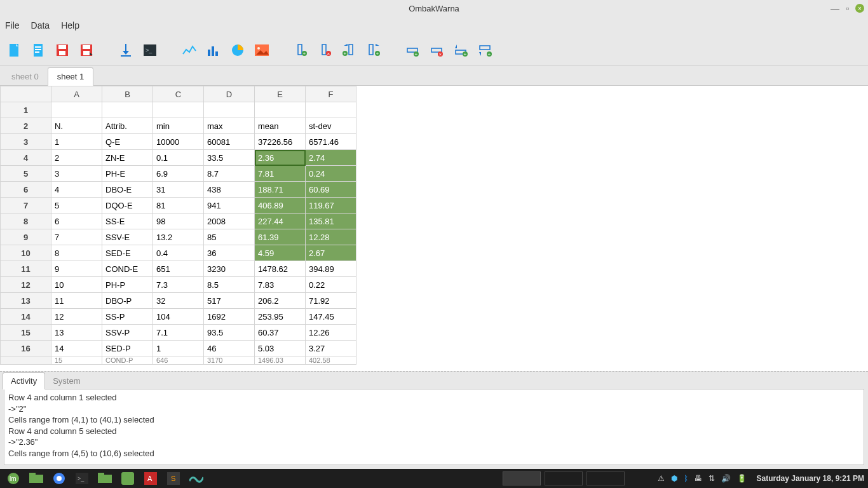  What do you see at coordinates (26, 238) in the screenshot?
I see `row-header: 9` at bounding box center [26, 238].